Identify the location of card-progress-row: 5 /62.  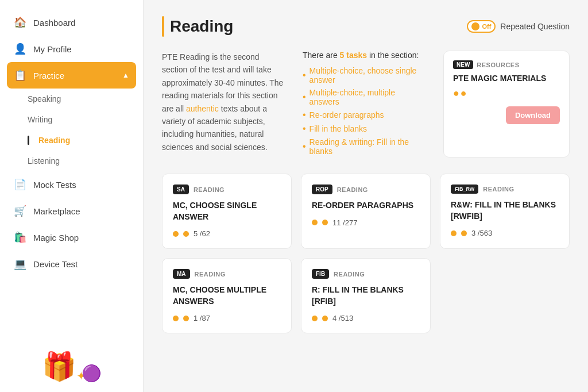
(227, 233).